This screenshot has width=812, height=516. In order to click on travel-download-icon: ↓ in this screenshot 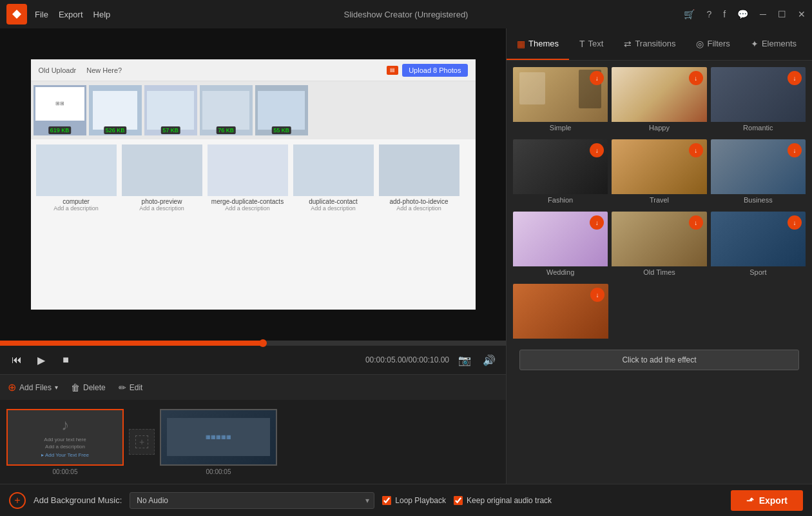, I will do `click(696, 150)`.